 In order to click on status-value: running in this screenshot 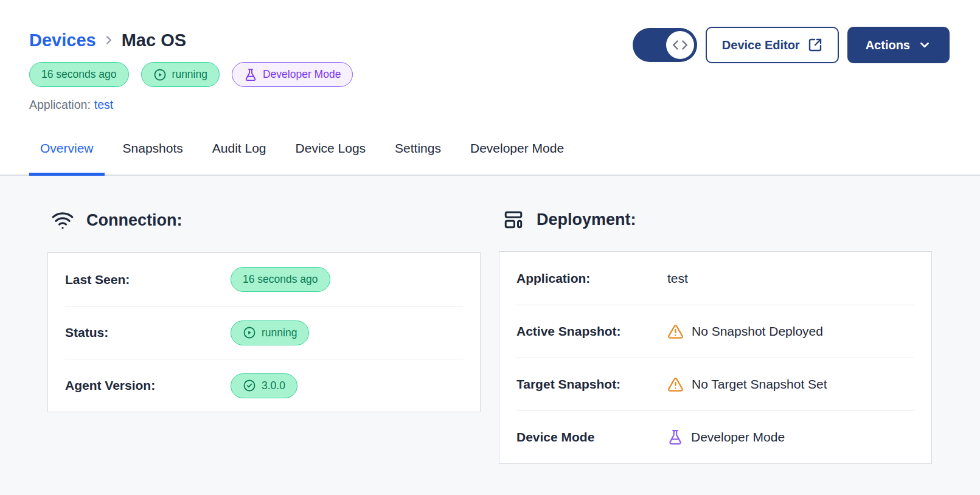, I will do `click(347, 333)`.